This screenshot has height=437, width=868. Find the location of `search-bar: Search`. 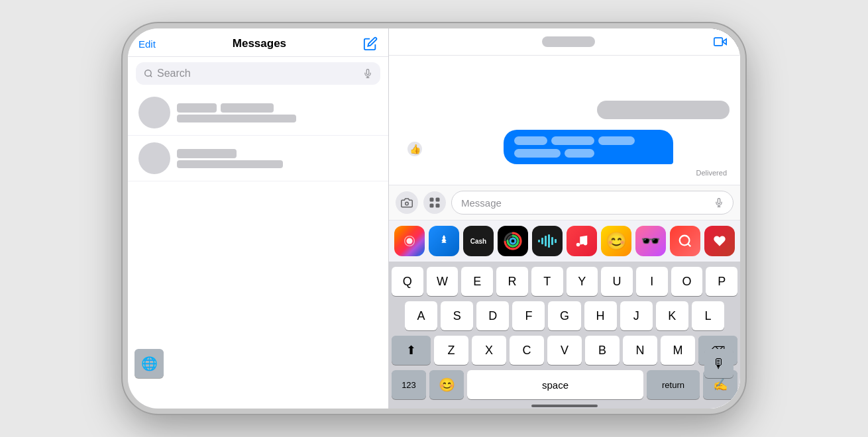

search-bar: Search is located at coordinates (258, 73).